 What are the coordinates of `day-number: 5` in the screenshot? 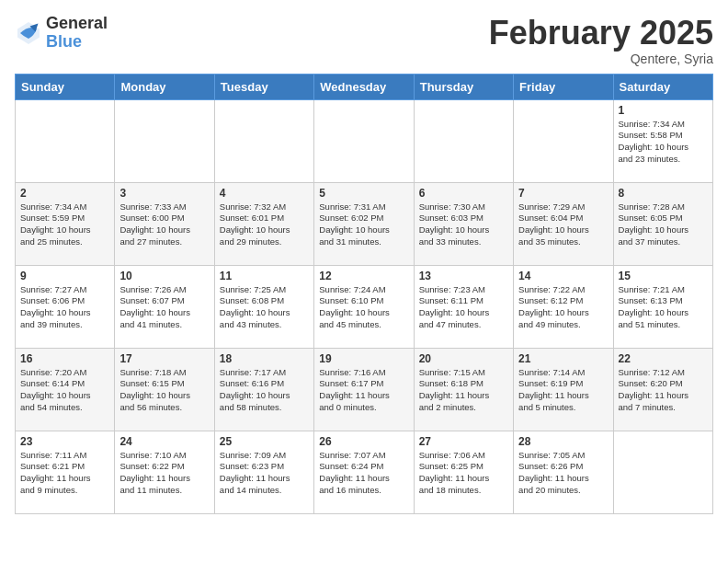 It's located at (364, 193).